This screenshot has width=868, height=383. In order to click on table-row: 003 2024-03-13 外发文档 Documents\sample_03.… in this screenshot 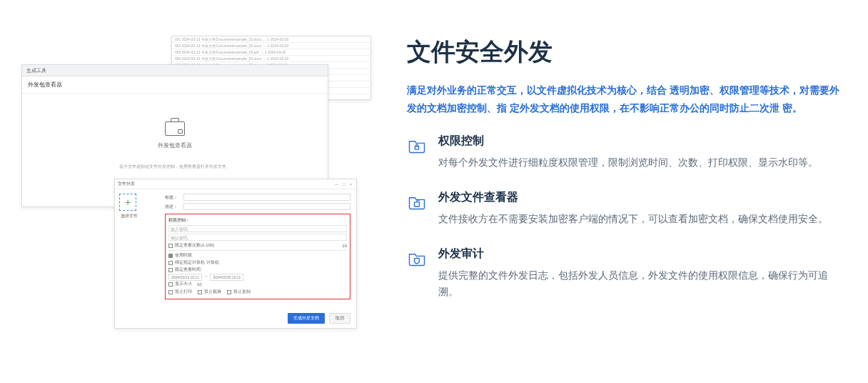, I will do `click(271, 53)`.